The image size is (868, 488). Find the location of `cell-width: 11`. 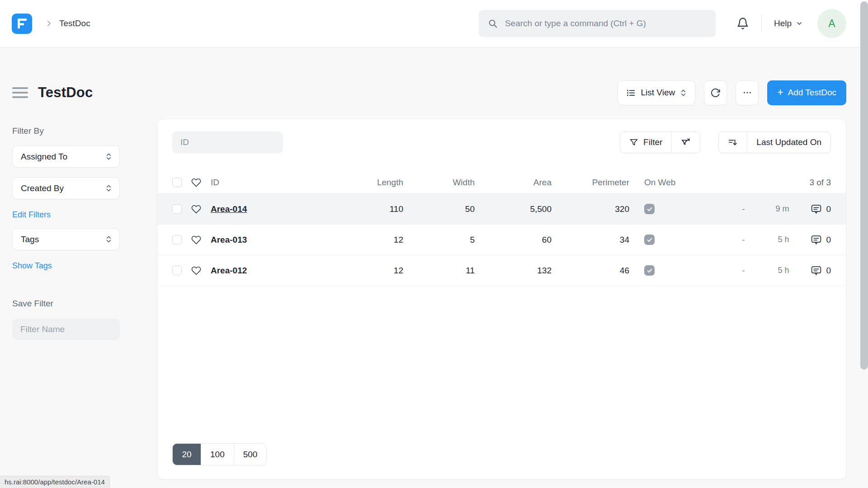

cell-width: 11 is located at coordinates (439, 271).